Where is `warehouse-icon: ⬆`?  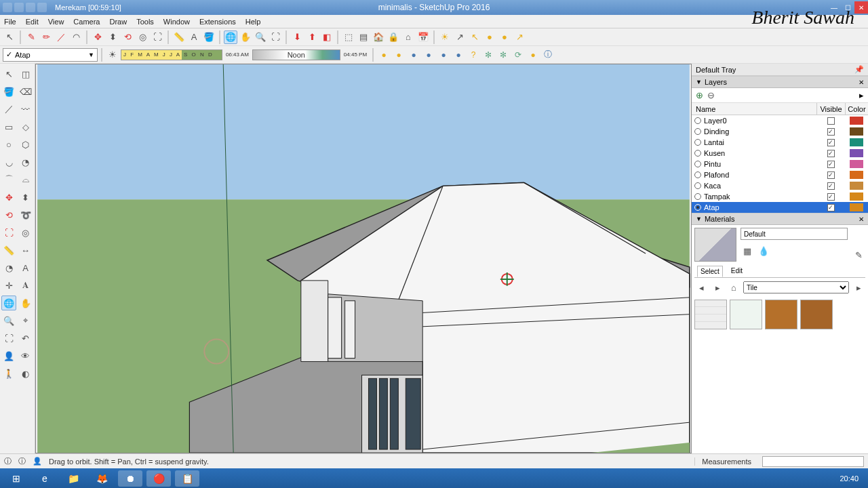
warehouse-icon: ⬆ is located at coordinates (312, 37).